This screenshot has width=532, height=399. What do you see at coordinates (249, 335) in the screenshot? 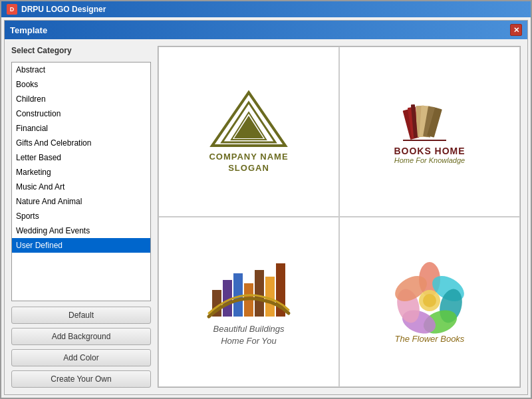
I see `buildings-text: Beautiful Buildings Home For You` at bounding box center [249, 335].